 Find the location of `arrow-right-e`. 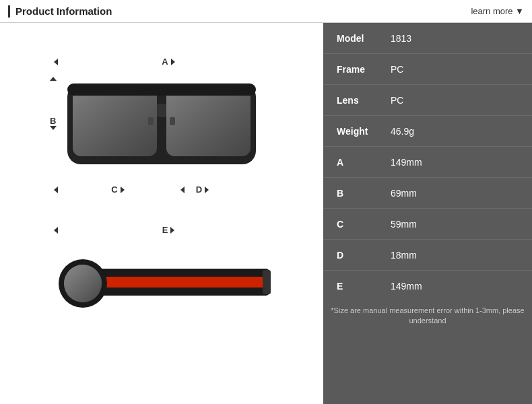

arrow-right-e is located at coordinates (224, 230).